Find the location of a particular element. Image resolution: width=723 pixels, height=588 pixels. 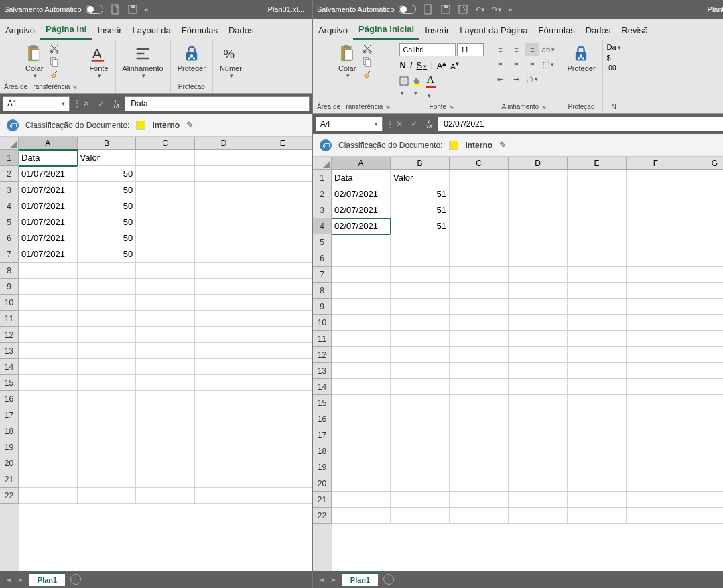

row-header: 12 is located at coordinates (322, 355).